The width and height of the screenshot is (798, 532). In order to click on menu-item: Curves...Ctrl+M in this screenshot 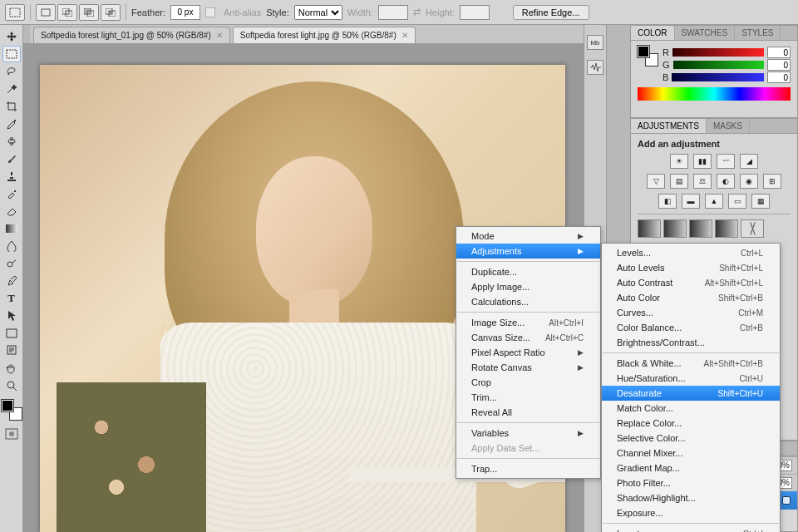, I will do `click(691, 313)`.